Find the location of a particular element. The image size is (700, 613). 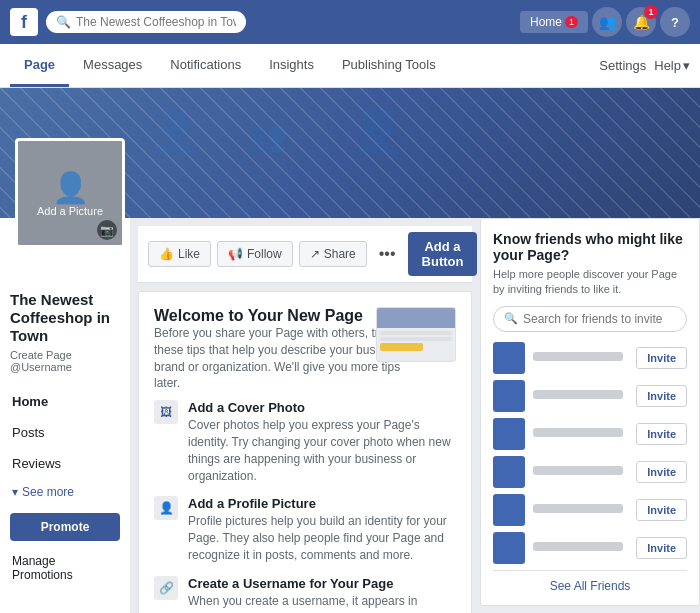

tab-page: Page is located at coordinates (40, 66).